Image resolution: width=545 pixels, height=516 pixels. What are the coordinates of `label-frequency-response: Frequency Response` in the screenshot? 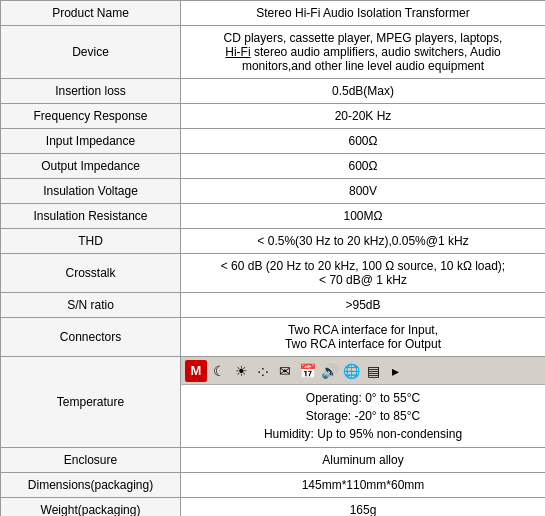 It's located at (91, 116).